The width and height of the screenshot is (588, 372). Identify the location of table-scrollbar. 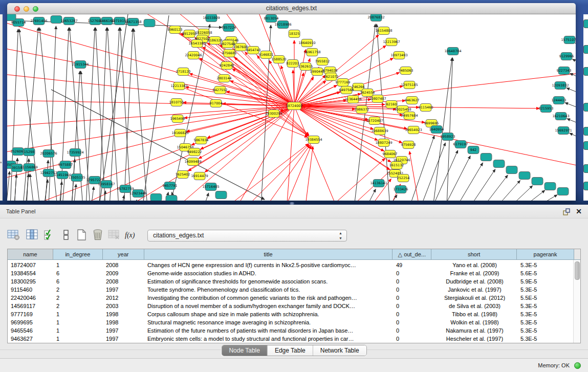
(577, 301).